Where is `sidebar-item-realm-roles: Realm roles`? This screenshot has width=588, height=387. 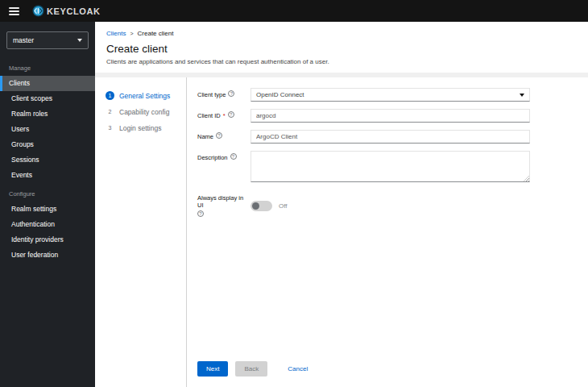 sidebar-item-realm-roles: Realm roles is located at coordinates (48, 114).